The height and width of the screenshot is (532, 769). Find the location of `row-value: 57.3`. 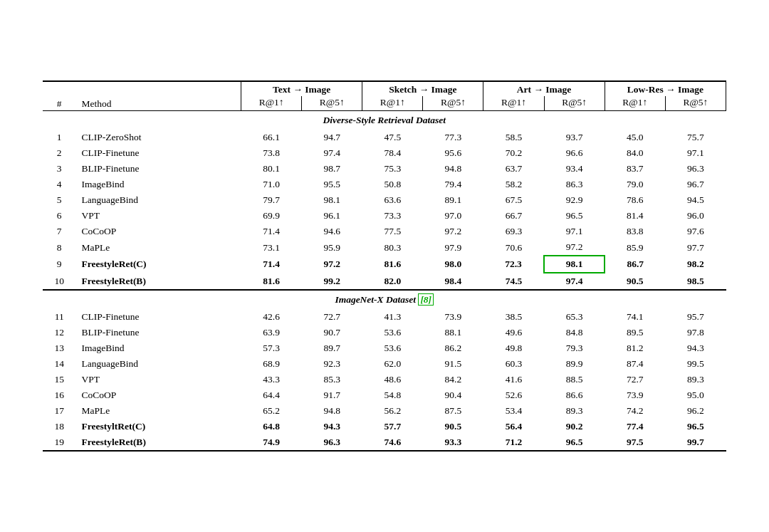

row-value: 57.3 is located at coordinates (272, 348).